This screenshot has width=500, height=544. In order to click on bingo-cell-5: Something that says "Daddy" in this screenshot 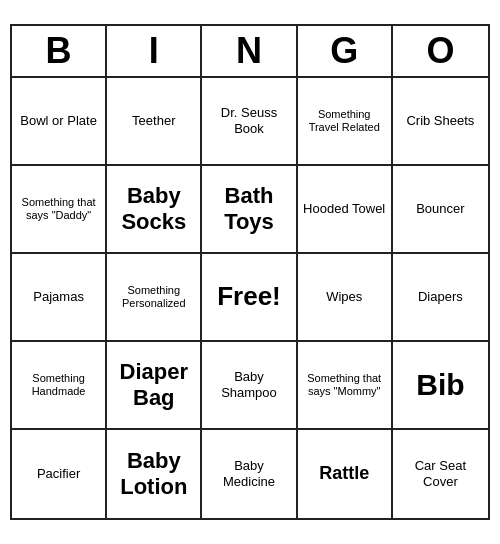, I will do `click(60, 210)`.